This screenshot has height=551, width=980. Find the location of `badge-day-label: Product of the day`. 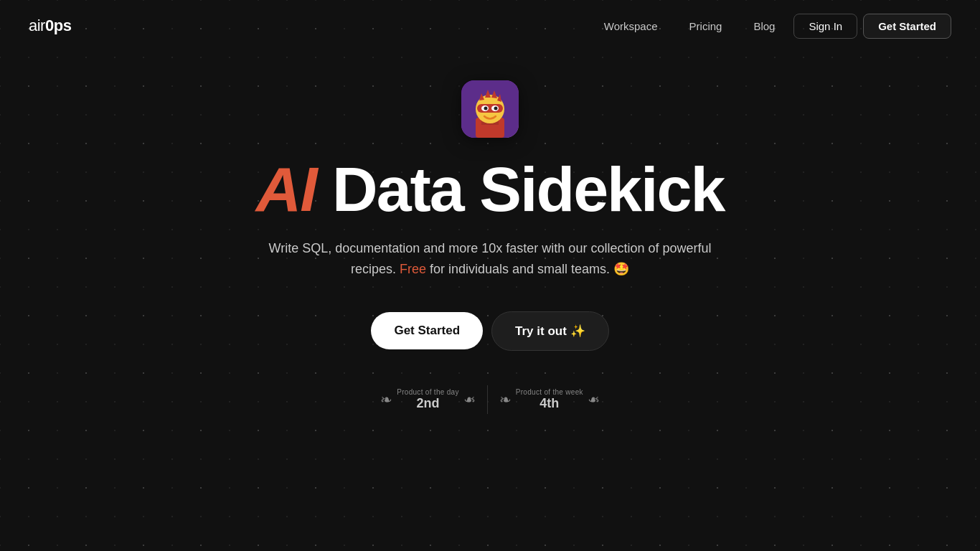

badge-day-label: Product of the day is located at coordinates (428, 392).